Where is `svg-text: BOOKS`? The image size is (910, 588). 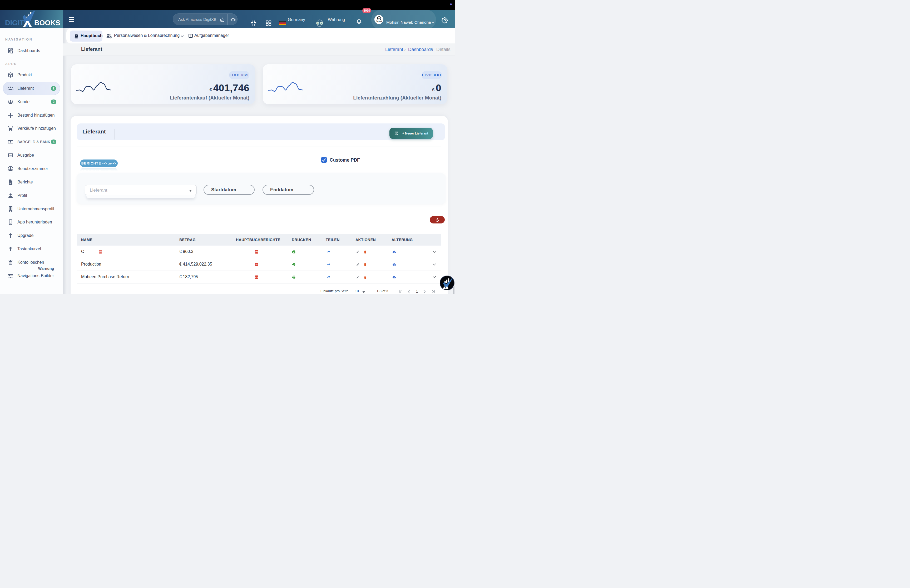
svg-text: BOOKS is located at coordinates (47, 23).